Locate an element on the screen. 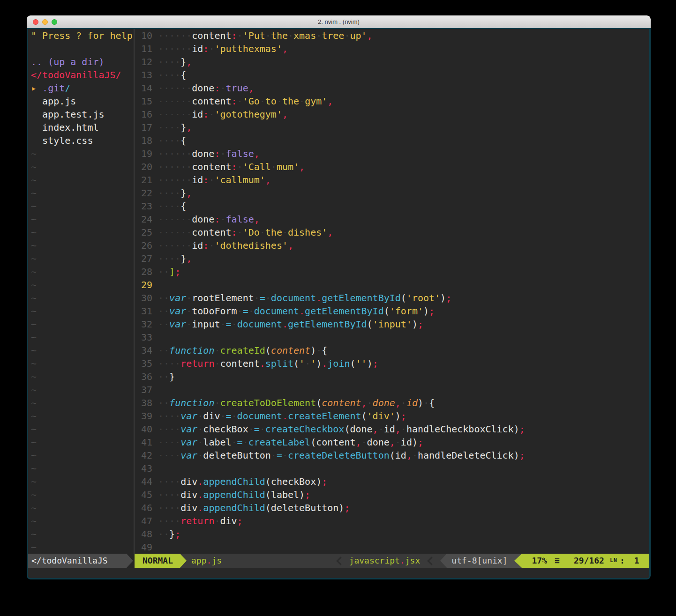 This screenshot has width=676, height=616. sidebar-item: " Press ? for help is located at coordinates (81, 36).